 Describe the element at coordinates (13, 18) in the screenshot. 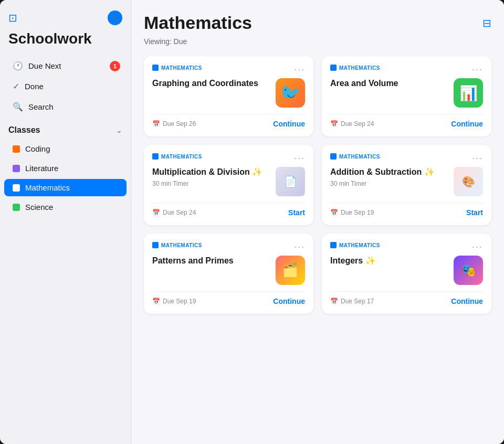

I see `sidebar-toggle-icon: ⊡` at that location.